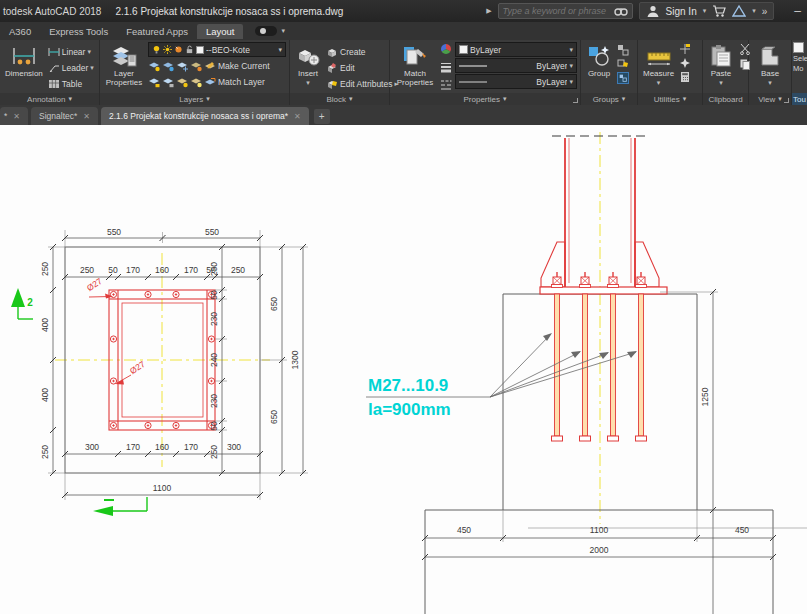  Describe the element at coordinates (178, 50) in the screenshot. I see `layer-viewport-icon` at that location.